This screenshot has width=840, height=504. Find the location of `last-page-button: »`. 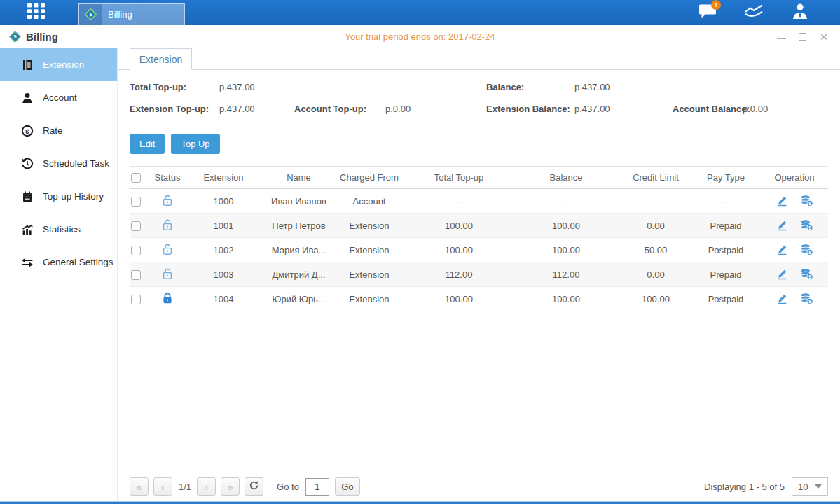

last-page-button: » is located at coordinates (230, 486).